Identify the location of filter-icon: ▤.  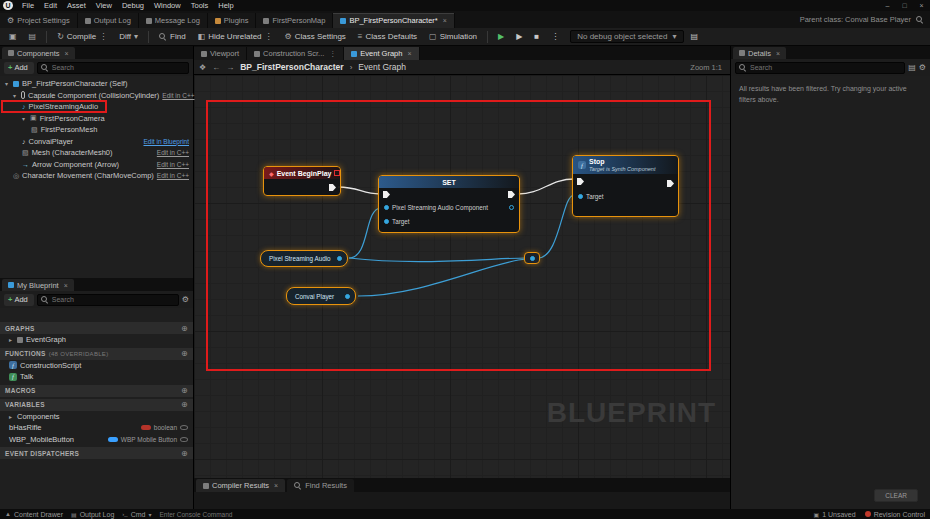
(912, 68).